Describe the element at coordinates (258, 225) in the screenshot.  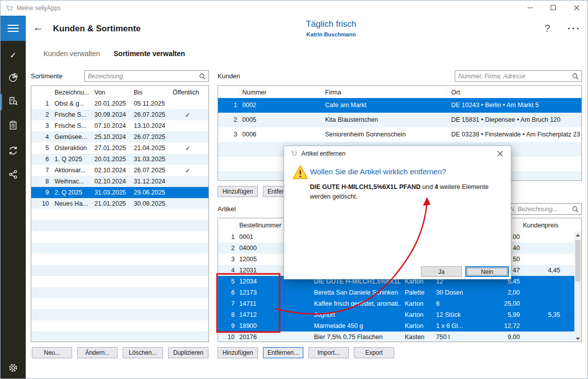
I see `column-header: Bestellnummer` at that location.